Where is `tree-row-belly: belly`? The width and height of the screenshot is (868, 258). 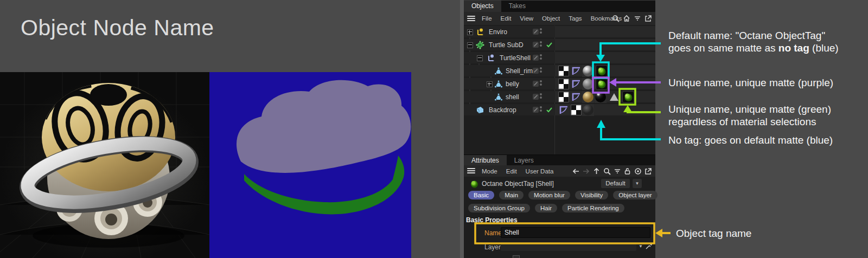
tree-row-belly: belly is located at coordinates (560, 84).